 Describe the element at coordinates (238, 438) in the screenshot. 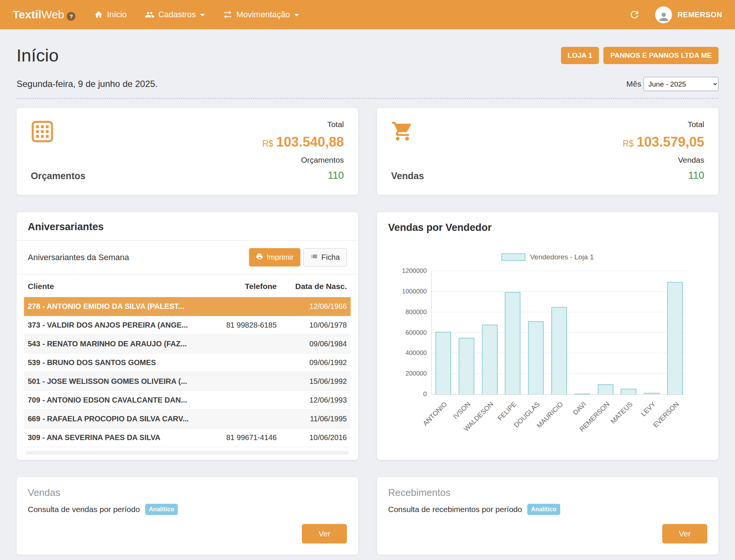

I see `birthday-phone-cell: 81 99671-4146` at that location.